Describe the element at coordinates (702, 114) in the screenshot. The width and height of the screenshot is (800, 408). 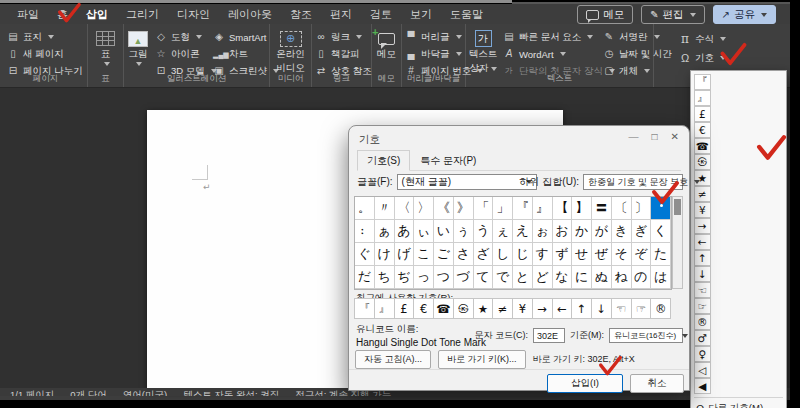
I see `gallery-symbol-cell: £` at that location.